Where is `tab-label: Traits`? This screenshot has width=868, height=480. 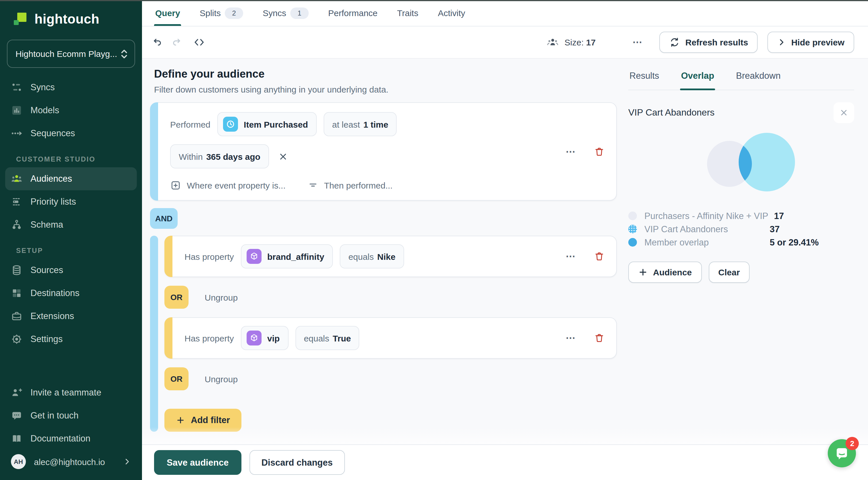 tab-label: Traits is located at coordinates (408, 13).